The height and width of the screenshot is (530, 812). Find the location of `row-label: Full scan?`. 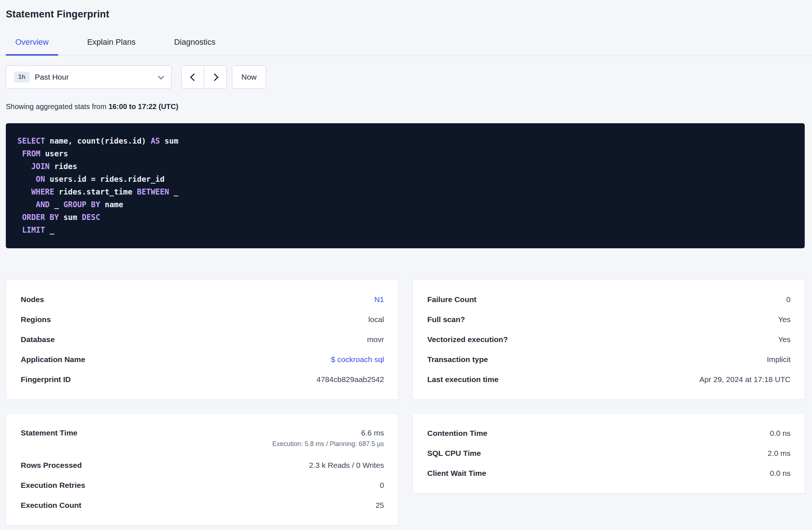

row-label: Full scan? is located at coordinates (446, 320).